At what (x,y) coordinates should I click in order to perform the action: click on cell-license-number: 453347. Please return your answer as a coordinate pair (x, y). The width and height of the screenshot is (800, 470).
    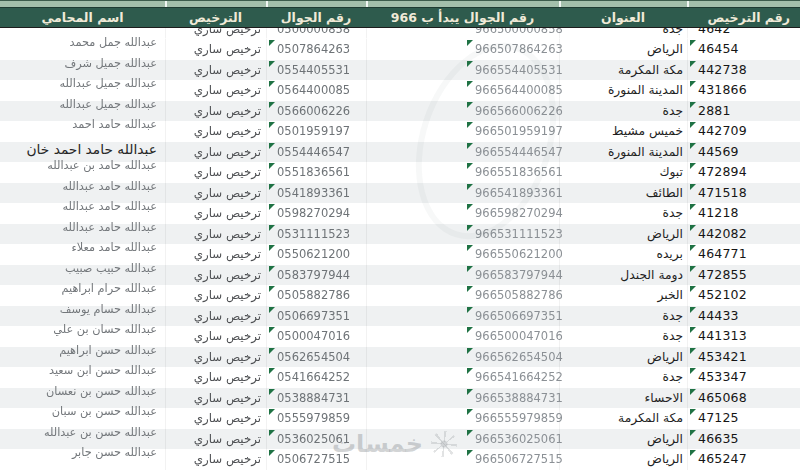
    Looking at the image, I should click on (744, 378).